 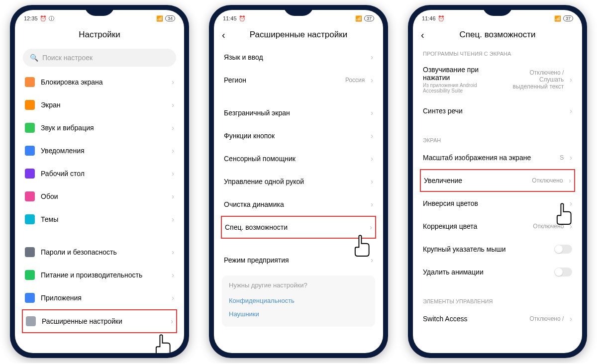 What do you see at coordinates (498, 111) in the screenshot?
I see `settings-row-синтез-речи: Синтез речи›` at bounding box center [498, 111].